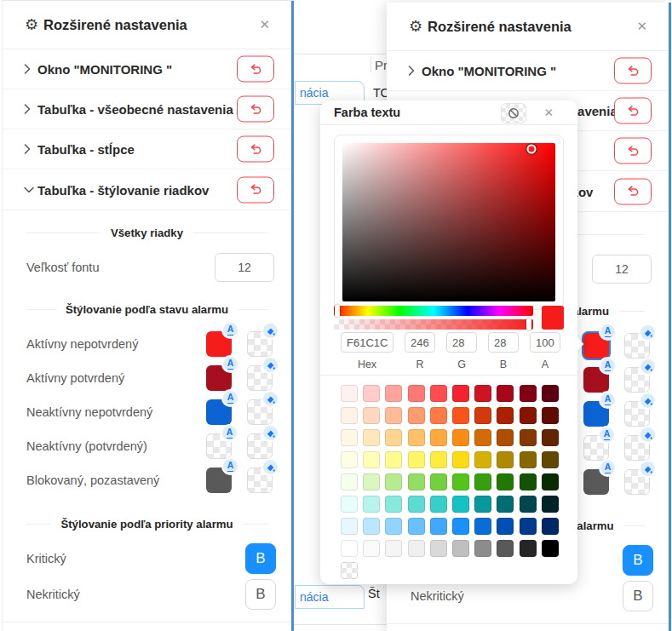 The height and width of the screenshot is (631, 672). Describe the element at coordinates (434, 324) in the screenshot. I see `alpha-slider` at that location.